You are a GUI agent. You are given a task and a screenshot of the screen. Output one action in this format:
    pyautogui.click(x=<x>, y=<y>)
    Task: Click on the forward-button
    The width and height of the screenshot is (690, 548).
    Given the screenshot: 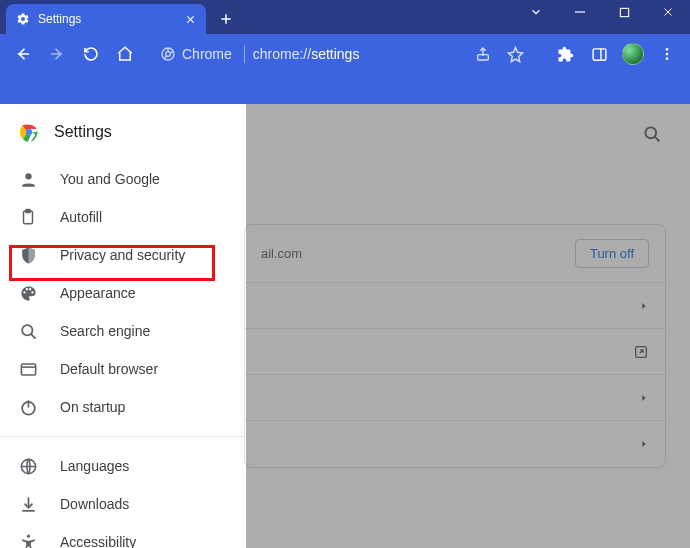 What is the action you would take?
    pyautogui.click(x=57, y=54)
    